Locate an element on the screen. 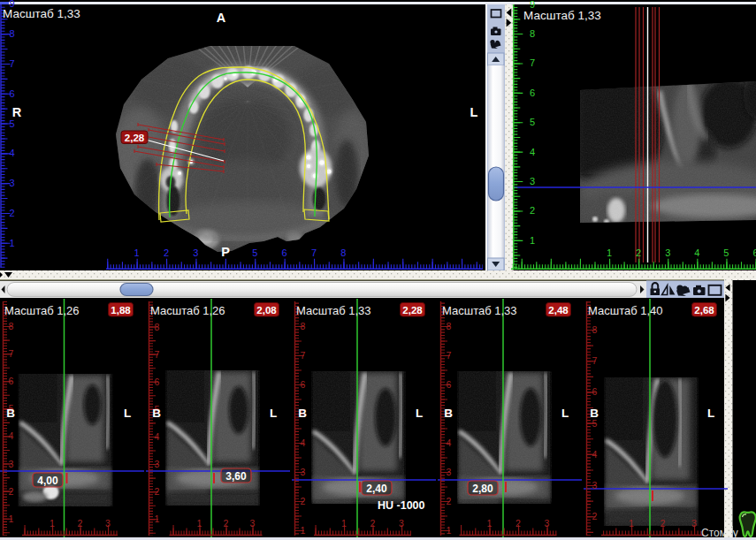  svg-text: 2,68 is located at coordinates (704, 310).